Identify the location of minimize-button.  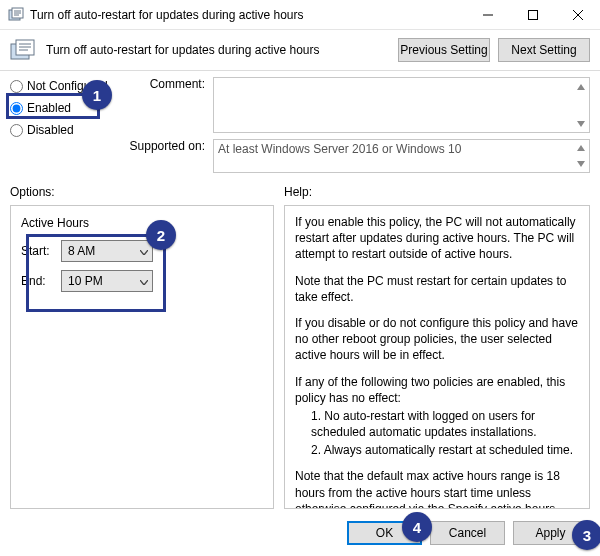
(488, 15).